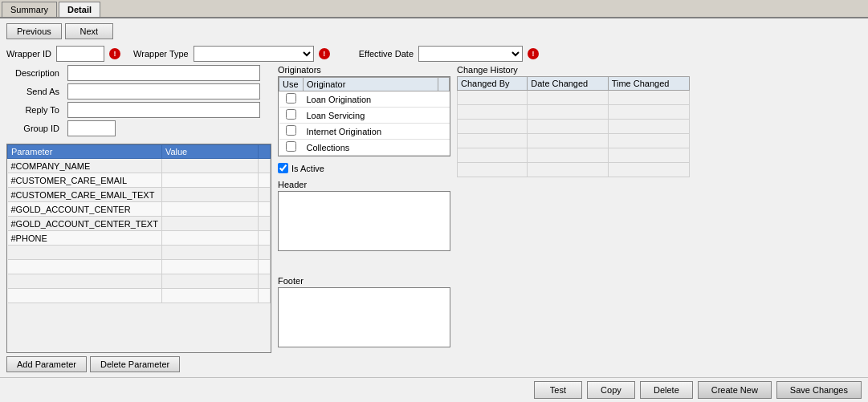 Image resolution: width=868 pixels, height=402 pixels. What do you see at coordinates (365, 132) in the screenshot?
I see `originator-row: Internet Origination` at bounding box center [365, 132].